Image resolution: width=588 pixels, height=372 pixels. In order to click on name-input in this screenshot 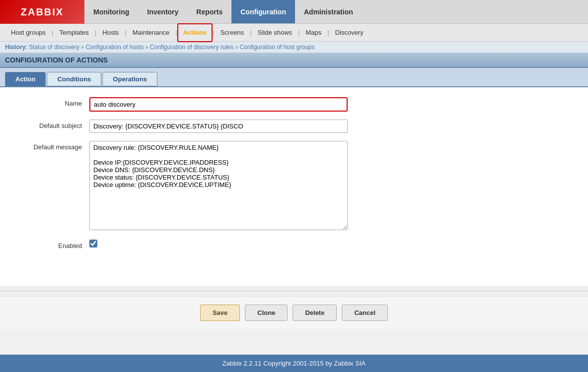, I will do `click(219, 104)`.